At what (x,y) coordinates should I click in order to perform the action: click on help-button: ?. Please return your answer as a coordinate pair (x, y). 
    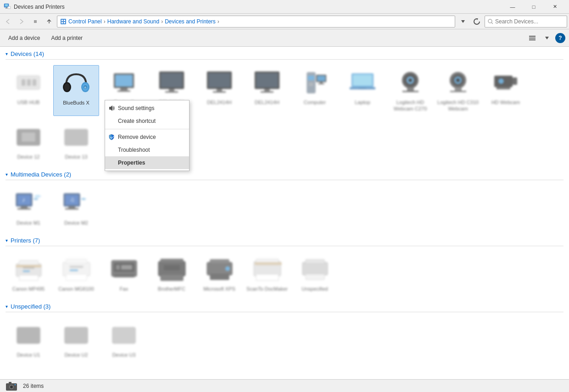
    Looking at the image, I should click on (560, 38).